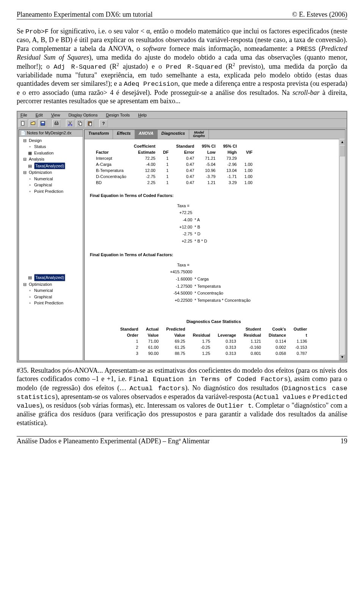  I want to click on scroll-down-icon: ▾, so click(342, 357).